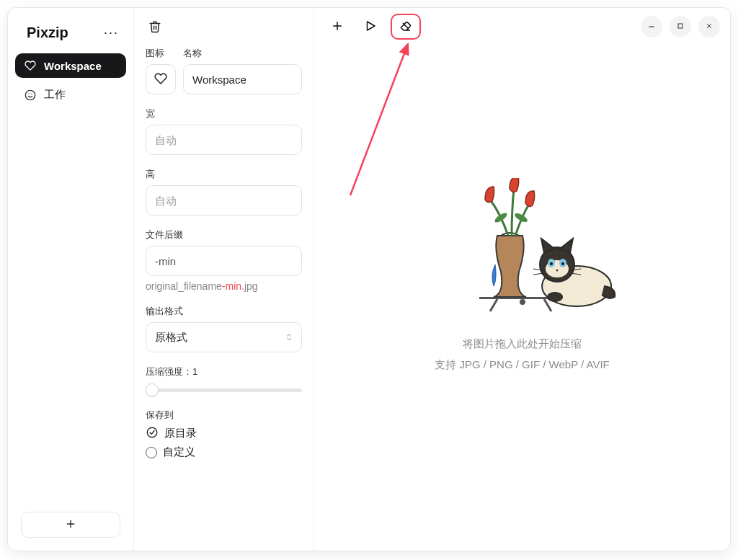 Image resolution: width=738 pixels, height=560 pixels. What do you see at coordinates (242, 79) in the screenshot?
I see `workspace-name-input` at bounding box center [242, 79].